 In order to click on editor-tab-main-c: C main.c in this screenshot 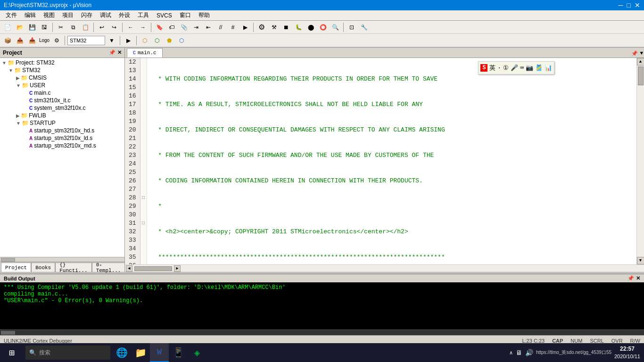, I will do `click(145, 53)`.